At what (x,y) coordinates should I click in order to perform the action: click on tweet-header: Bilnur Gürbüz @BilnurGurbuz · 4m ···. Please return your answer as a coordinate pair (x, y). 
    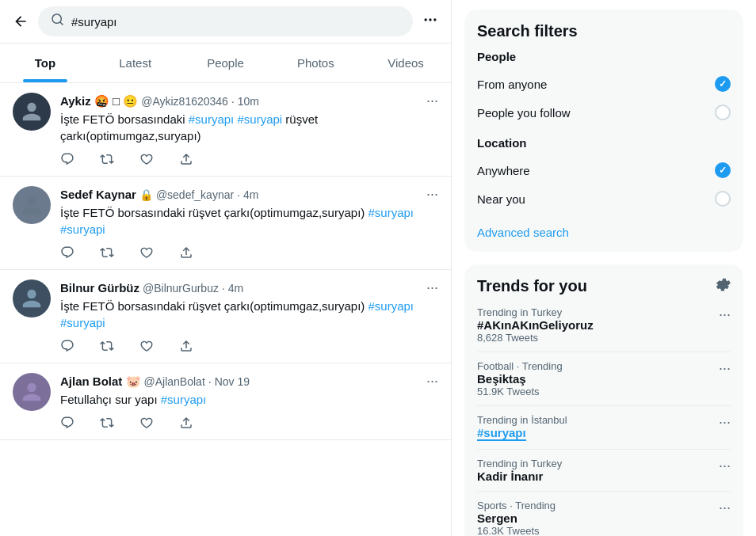
    Looking at the image, I should click on (249, 288).